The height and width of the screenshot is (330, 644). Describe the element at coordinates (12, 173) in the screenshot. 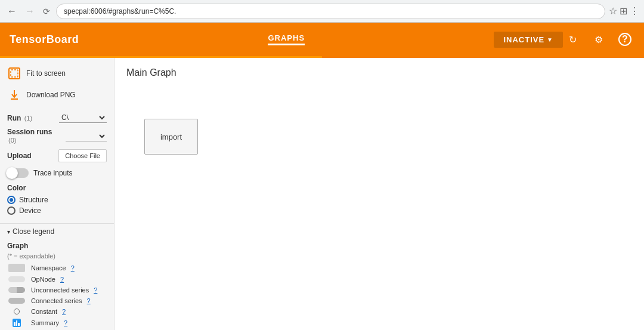

I see `toggle-knob` at that location.